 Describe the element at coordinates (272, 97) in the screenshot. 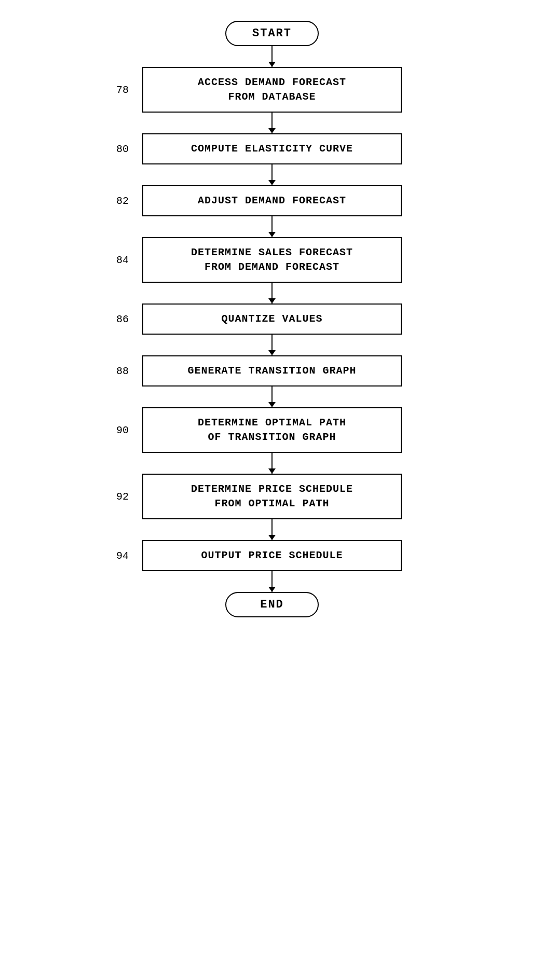

I see `step-78-line2: FROM DATABASE` at that location.